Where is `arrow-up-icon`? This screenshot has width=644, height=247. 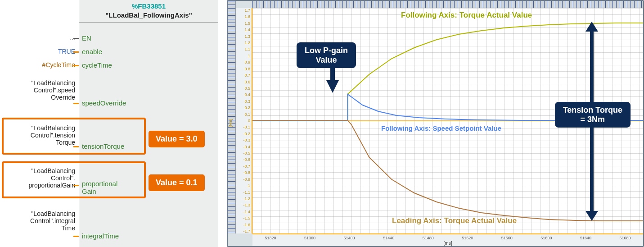
arrow-up-icon is located at coordinates (592, 27).